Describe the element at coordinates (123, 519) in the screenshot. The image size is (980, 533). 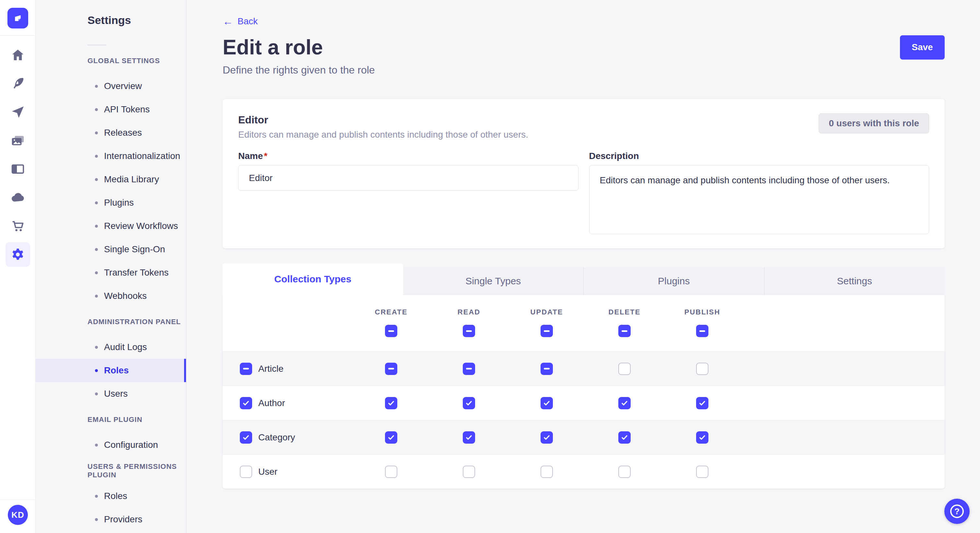
I see `sidebar-item-label: Providers` at that location.